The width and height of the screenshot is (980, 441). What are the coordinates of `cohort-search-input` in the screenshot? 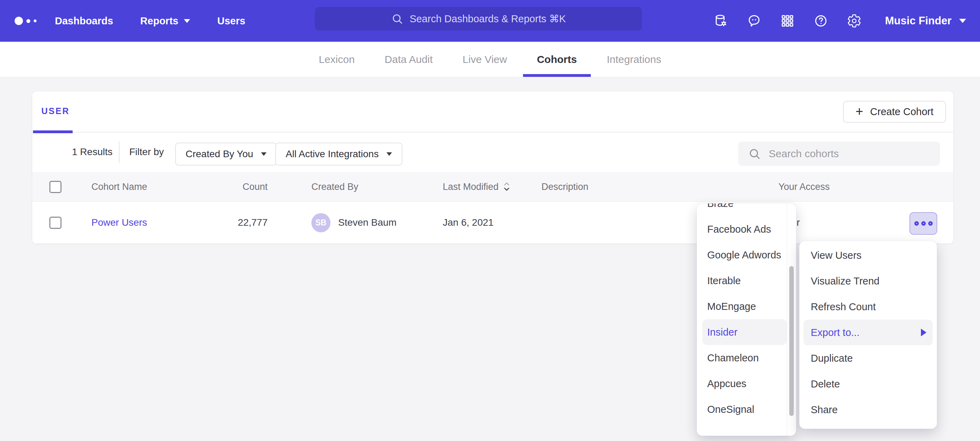 It's located at (850, 154).